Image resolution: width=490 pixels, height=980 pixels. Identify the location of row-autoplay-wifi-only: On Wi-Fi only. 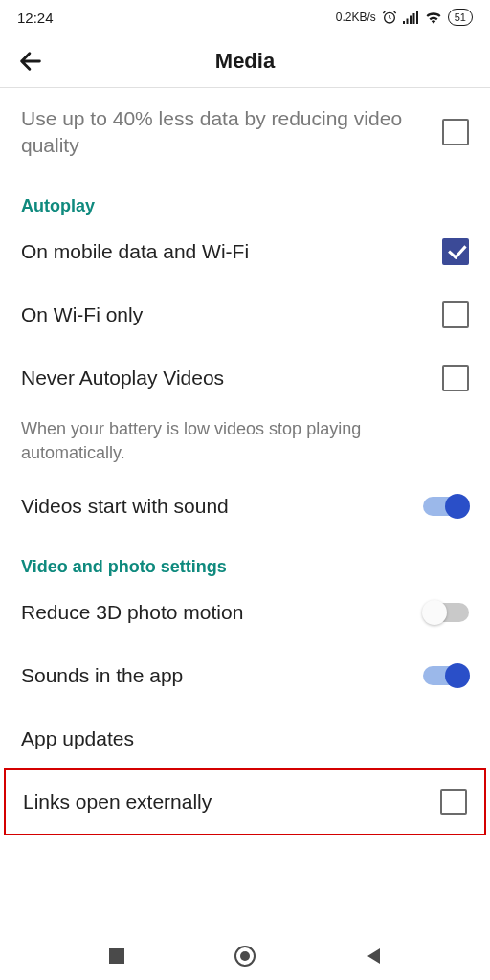
(245, 315).